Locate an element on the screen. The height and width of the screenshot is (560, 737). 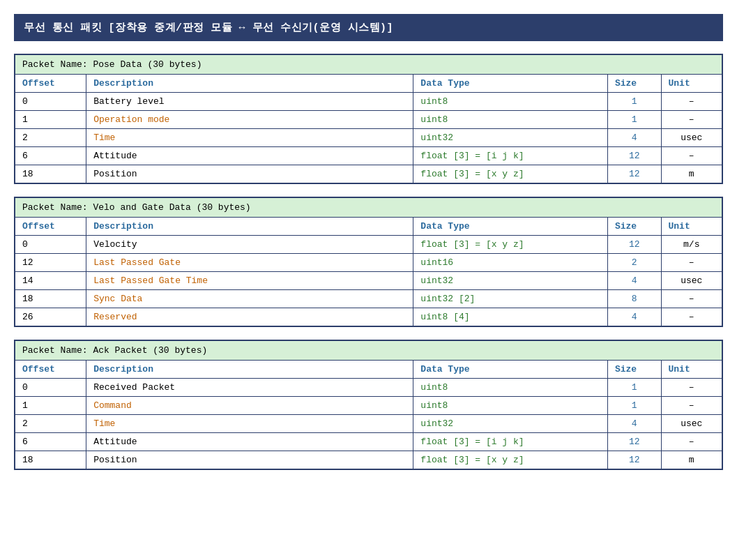
cell-description: Command is located at coordinates (250, 406).